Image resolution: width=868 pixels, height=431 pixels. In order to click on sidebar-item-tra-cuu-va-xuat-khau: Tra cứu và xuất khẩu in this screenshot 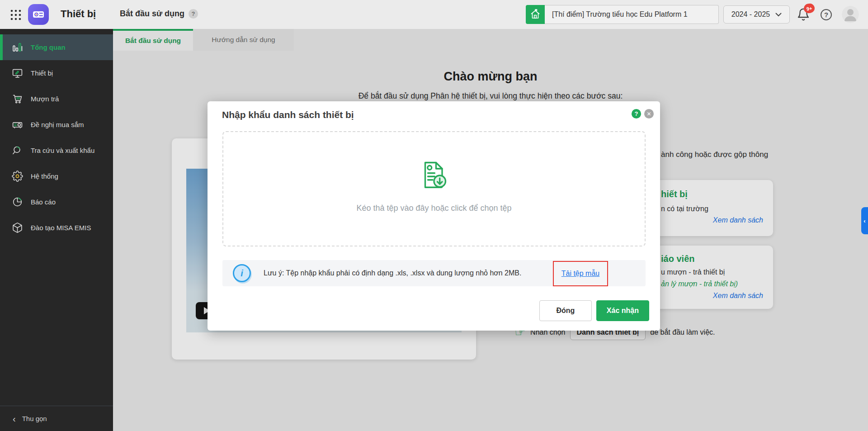, I will do `click(57, 150)`.